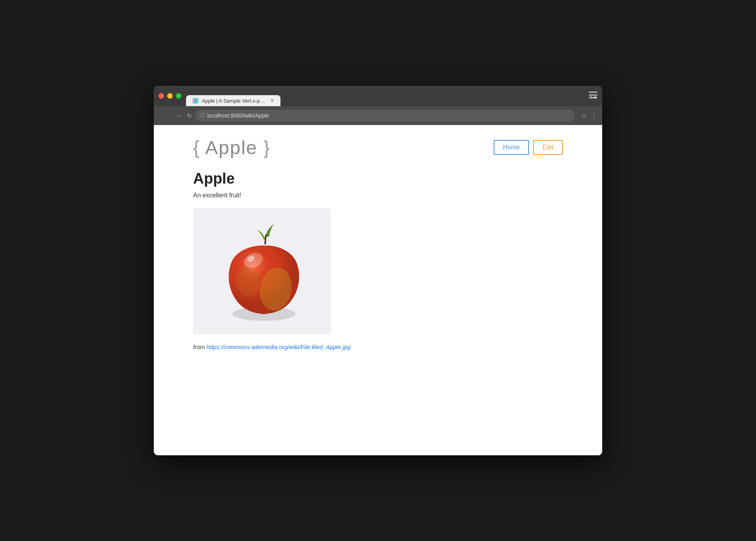 This screenshot has width=756, height=541. Describe the element at coordinates (161, 96) in the screenshot. I see `close-button` at that location.